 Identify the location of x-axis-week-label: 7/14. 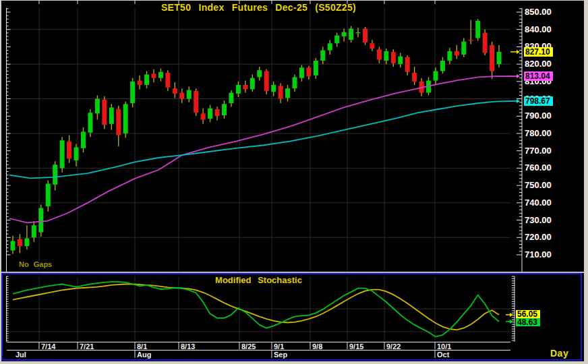
(49, 346).